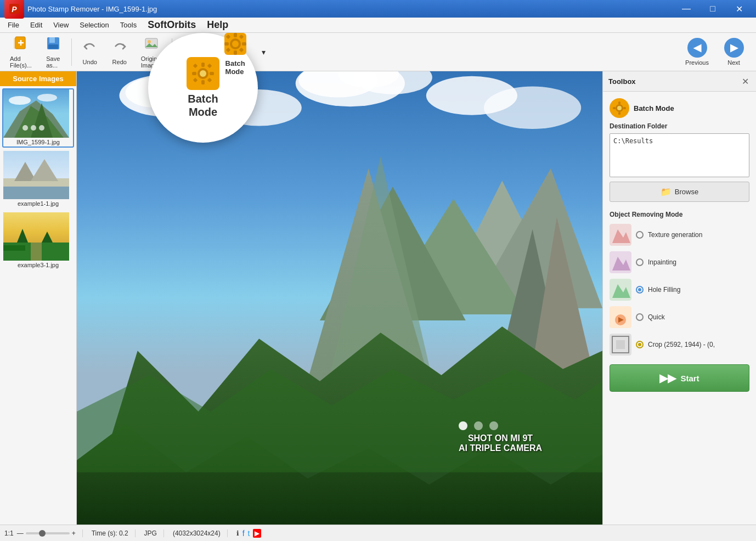 The width and height of the screenshot is (756, 541). I want to click on toolbox-gear-icon, so click(619, 108).